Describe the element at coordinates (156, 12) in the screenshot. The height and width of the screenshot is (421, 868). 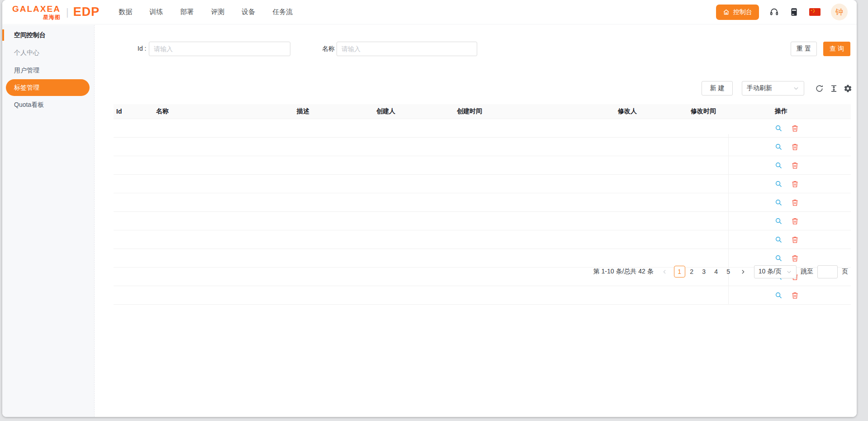
I see `nav-item-2: 训练` at that location.